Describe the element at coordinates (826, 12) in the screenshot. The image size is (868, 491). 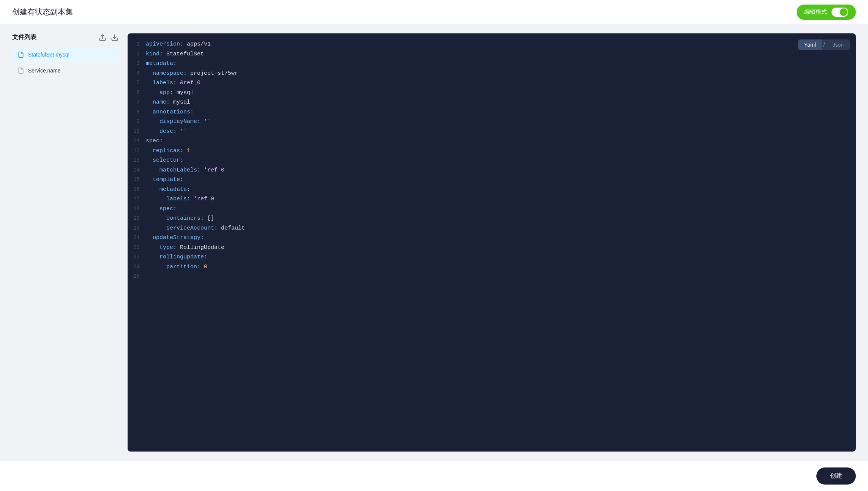
I see `edit-mode-toggle: 编辑模式` at that location.